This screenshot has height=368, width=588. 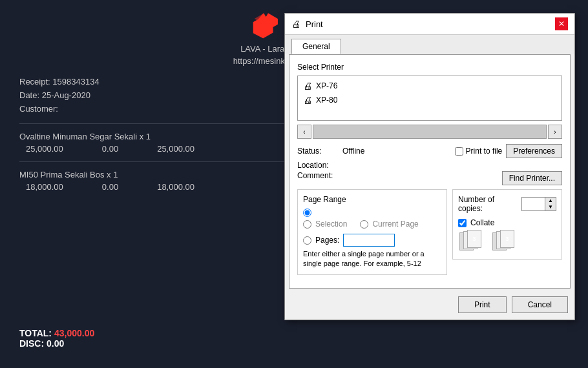 What do you see at coordinates (507, 225) in the screenshot?
I see `copies-box: Number of copies: 1 ▲ ▼ Colla` at bounding box center [507, 225].